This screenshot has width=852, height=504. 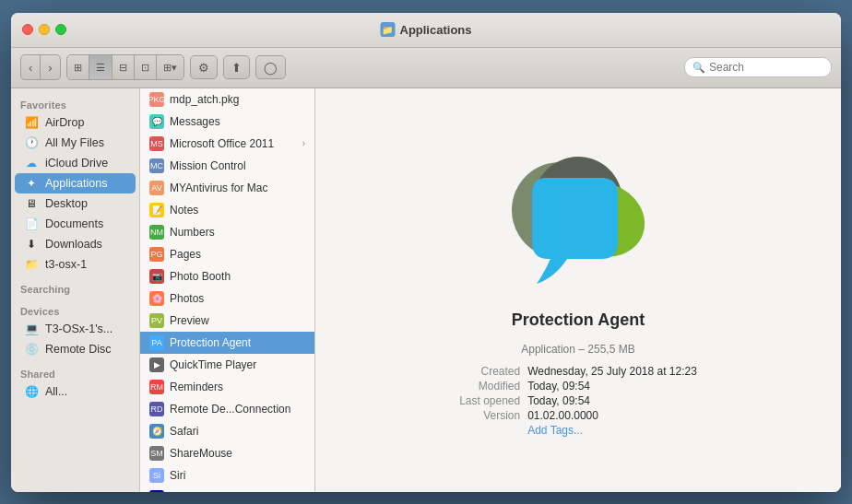 I want to click on share-button: ⬆, so click(x=236, y=67).